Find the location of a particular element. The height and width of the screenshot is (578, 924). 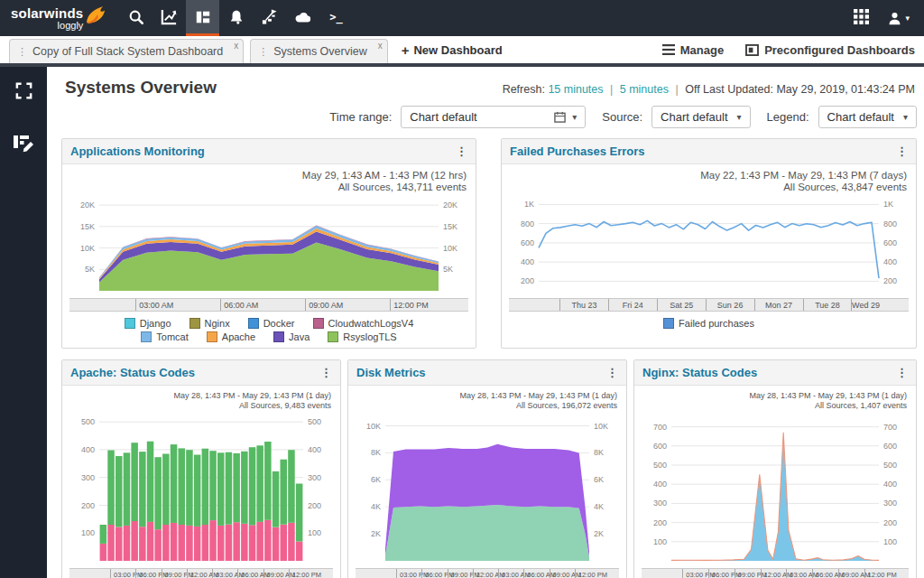

refresh-15-link: 15 minutes is located at coordinates (576, 89).